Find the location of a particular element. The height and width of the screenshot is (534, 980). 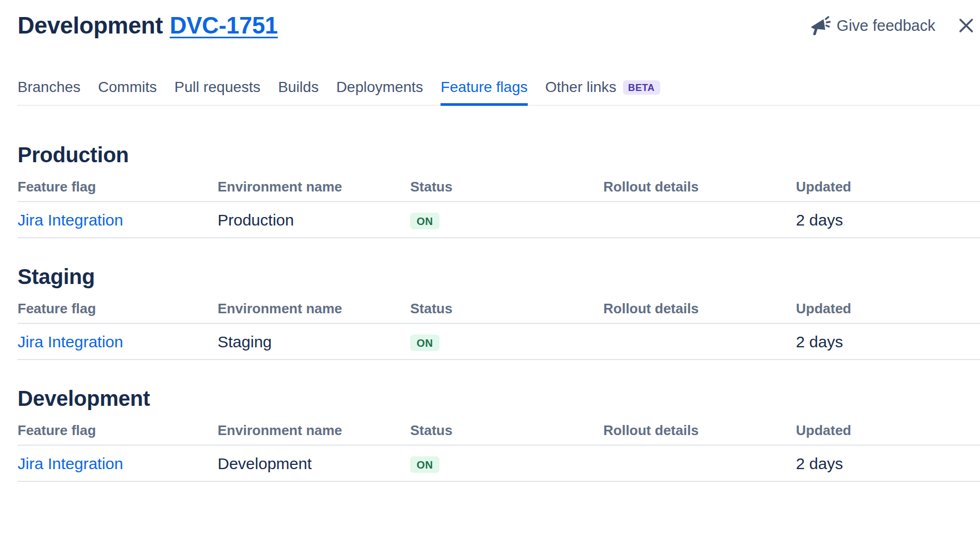

tab-builds: Builds is located at coordinates (298, 93).